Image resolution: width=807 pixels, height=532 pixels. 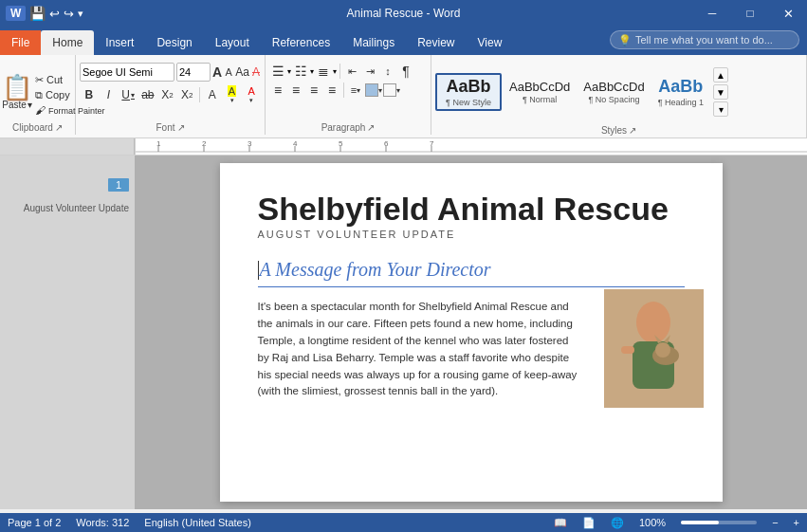 I want to click on change-case-button: Aa, so click(x=243, y=72).